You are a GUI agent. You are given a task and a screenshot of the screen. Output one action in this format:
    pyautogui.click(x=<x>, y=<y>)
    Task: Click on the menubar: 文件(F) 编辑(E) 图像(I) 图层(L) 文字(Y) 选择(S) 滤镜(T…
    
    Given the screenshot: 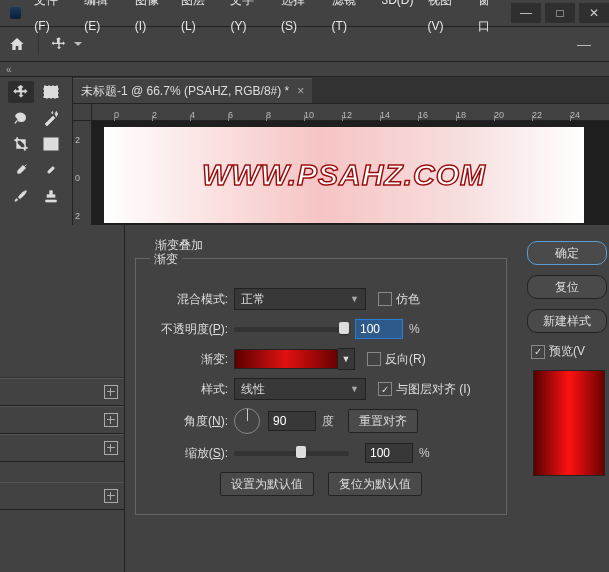 What is the action you would take?
    pyautogui.click(x=304, y=14)
    